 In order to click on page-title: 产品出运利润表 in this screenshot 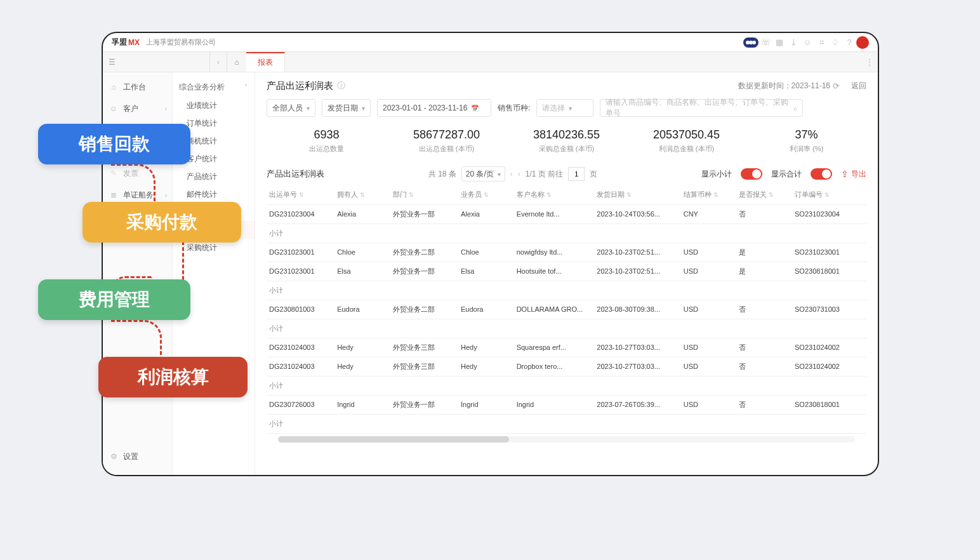, I will do `click(300, 86)`.